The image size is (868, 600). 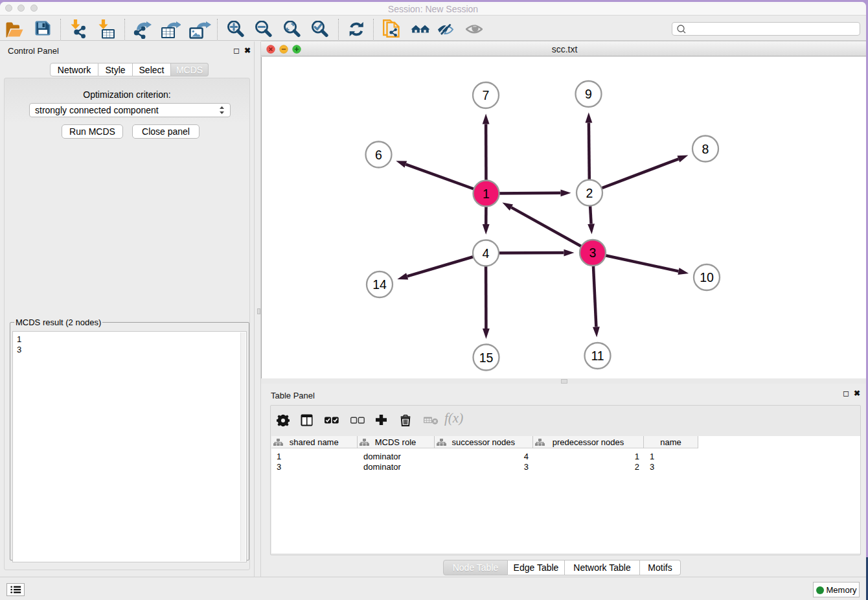 What do you see at coordinates (593, 253) in the screenshot?
I see `svg-text: 3` at bounding box center [593, 253].